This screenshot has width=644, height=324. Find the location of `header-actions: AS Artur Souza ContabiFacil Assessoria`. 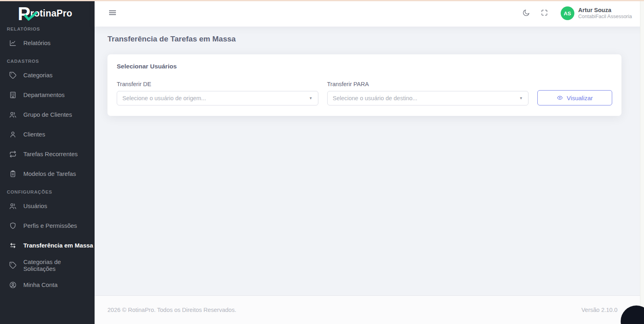

header-actions: AS Artur Souza ContabiFacil Assessoria is located at coordinates (576, 13).